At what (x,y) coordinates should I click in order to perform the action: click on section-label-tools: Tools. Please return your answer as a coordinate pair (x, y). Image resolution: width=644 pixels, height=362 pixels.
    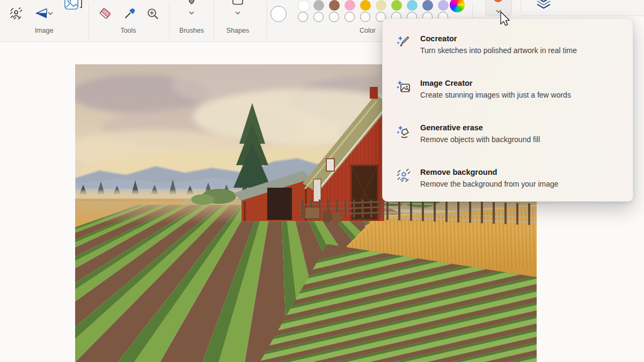
    Looking at the image, I should click on (128, 31).